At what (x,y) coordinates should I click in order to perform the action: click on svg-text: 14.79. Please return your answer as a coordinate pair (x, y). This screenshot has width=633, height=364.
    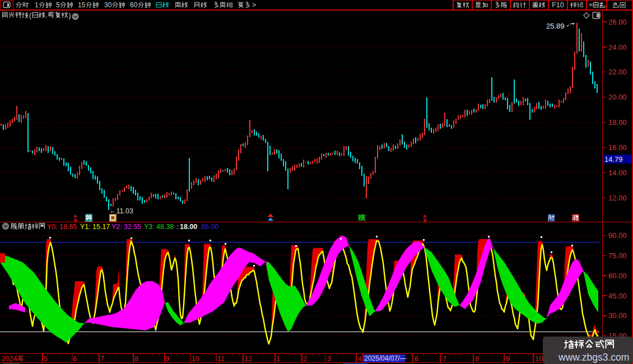
    Looking at the image, I should click on (614, 159).